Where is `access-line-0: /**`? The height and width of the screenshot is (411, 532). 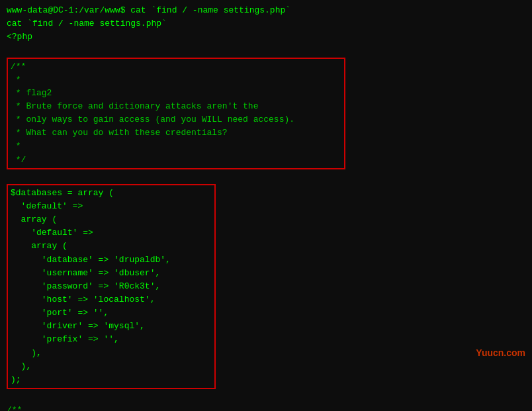 access-line-0: /** is located at coordinates (266, 408).